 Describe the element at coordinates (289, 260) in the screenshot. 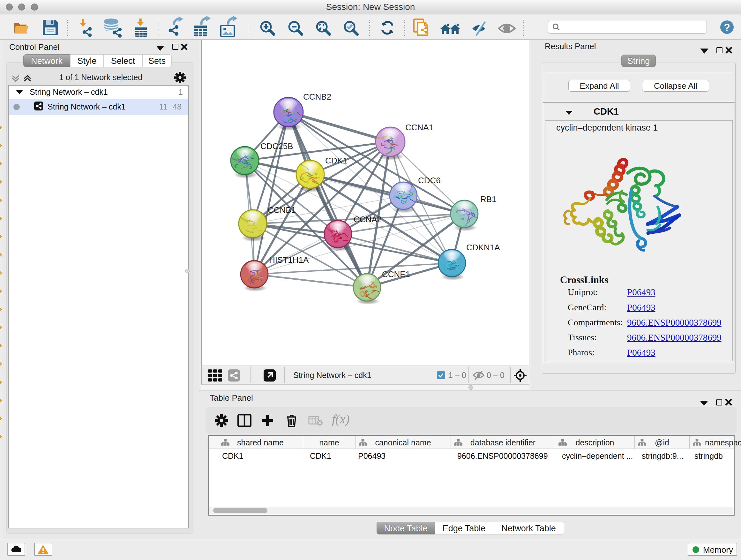

I see `svg-text: HIST1H1A` at that location.